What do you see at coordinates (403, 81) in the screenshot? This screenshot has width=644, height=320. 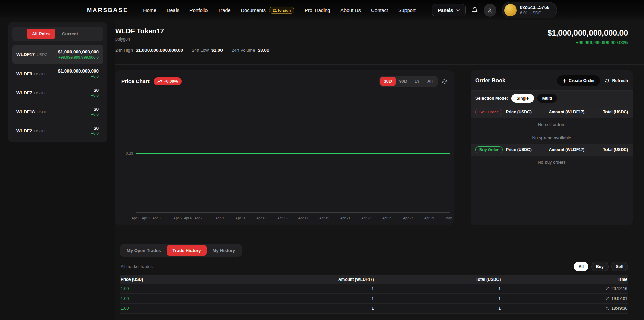 I see `range-90d: 90D` at bounding box center [403, 81].